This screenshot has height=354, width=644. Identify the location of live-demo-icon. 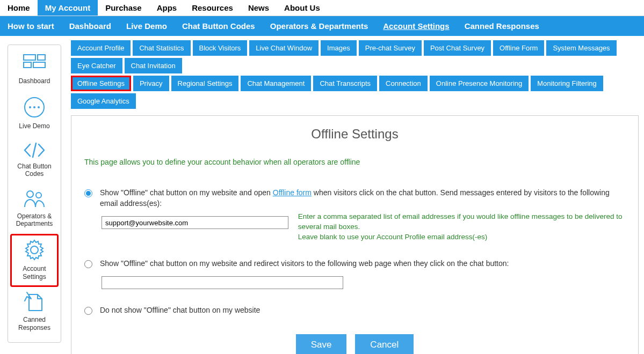
(34, 107).